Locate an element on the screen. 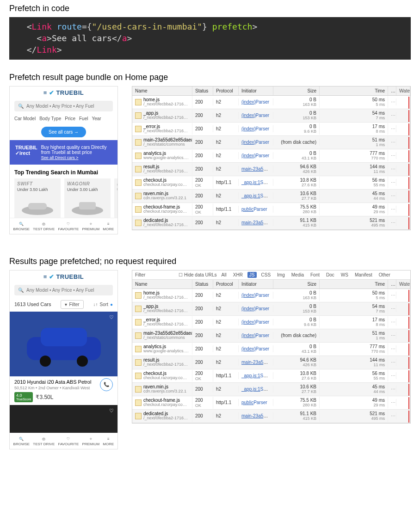 This screenshot has width=420, height=528. filter-chip-ws: WS is located at coordinates (345, 275).